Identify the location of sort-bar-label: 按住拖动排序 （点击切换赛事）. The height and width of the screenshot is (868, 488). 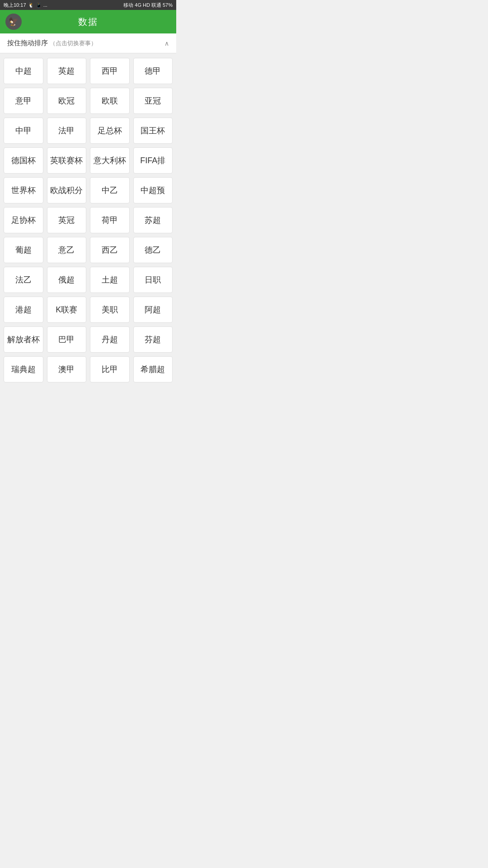
(52, 43).